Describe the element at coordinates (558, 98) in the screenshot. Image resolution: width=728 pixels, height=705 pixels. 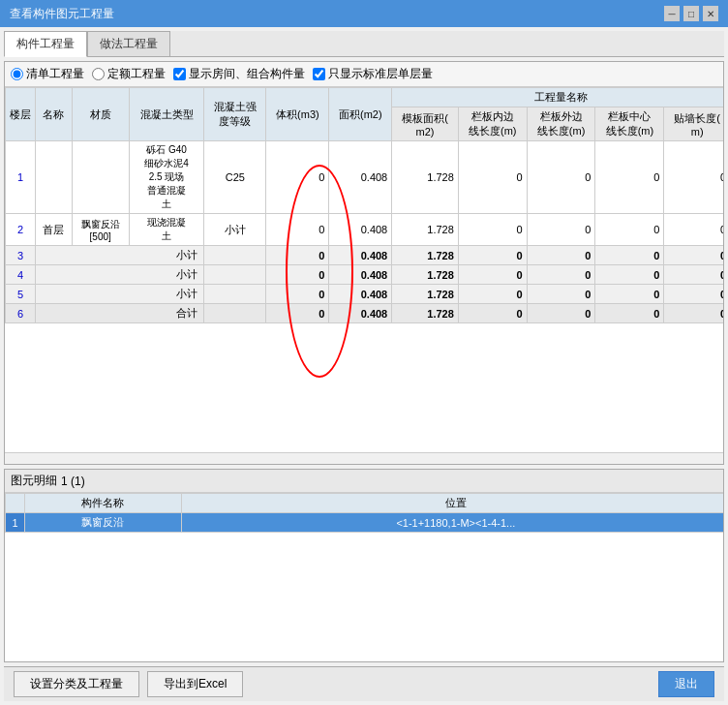
I see `col-group-header: 工程量名称` at that location.